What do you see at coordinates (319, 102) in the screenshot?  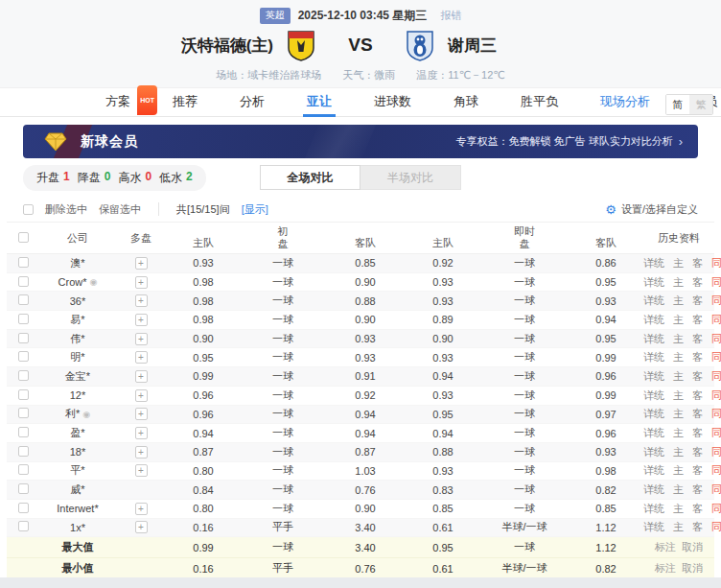 I see `nav-tab: 亚让` at bounding box center [319, 102].